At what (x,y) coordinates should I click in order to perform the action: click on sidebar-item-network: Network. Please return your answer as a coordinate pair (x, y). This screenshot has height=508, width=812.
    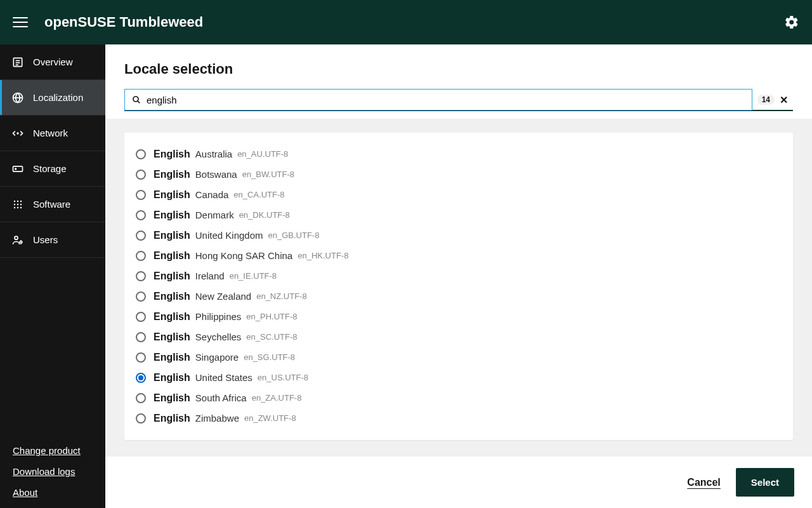
    Looking at the image, I should click on (53, 133).